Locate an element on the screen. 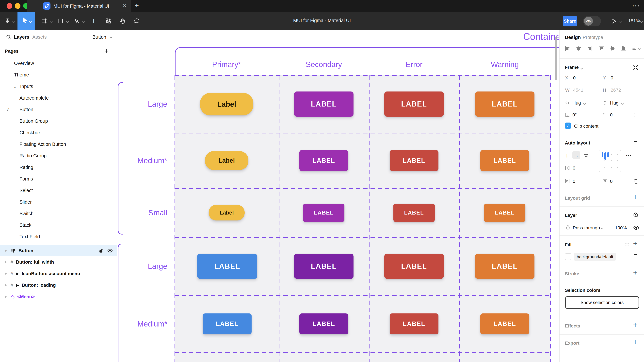 The height and width of the screenshot is (362, 644). sidebar-page-theme: Theme is located at coordinates (58, 75).